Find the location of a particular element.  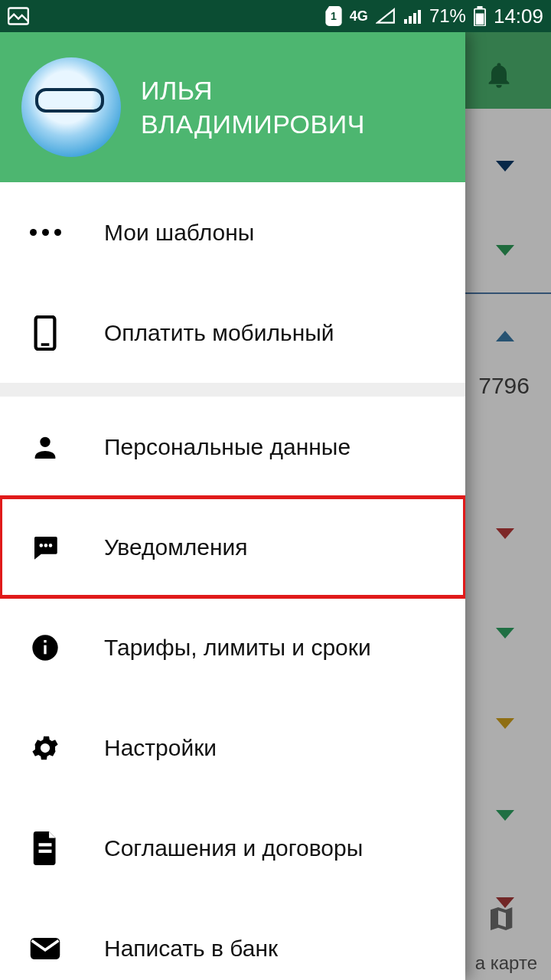

menu-item-label: Настройки is located at coordinates (161, 748).